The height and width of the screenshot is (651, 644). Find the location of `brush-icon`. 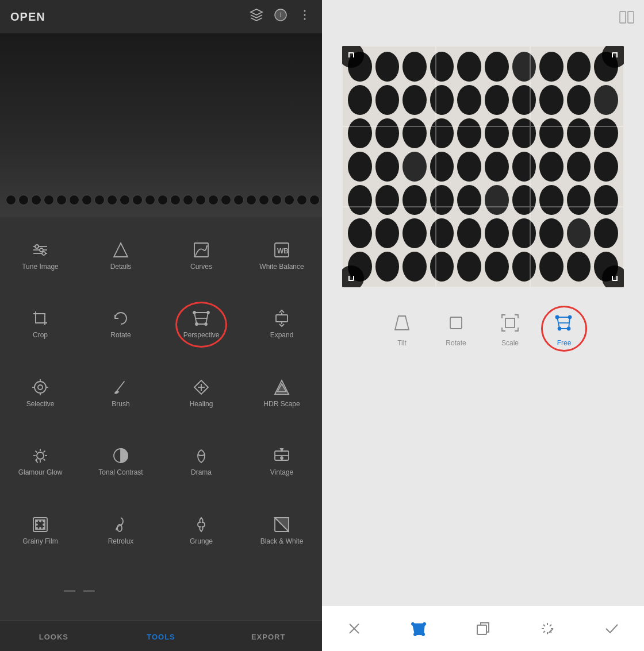

brush-icon is located at coordinates (121, 387).